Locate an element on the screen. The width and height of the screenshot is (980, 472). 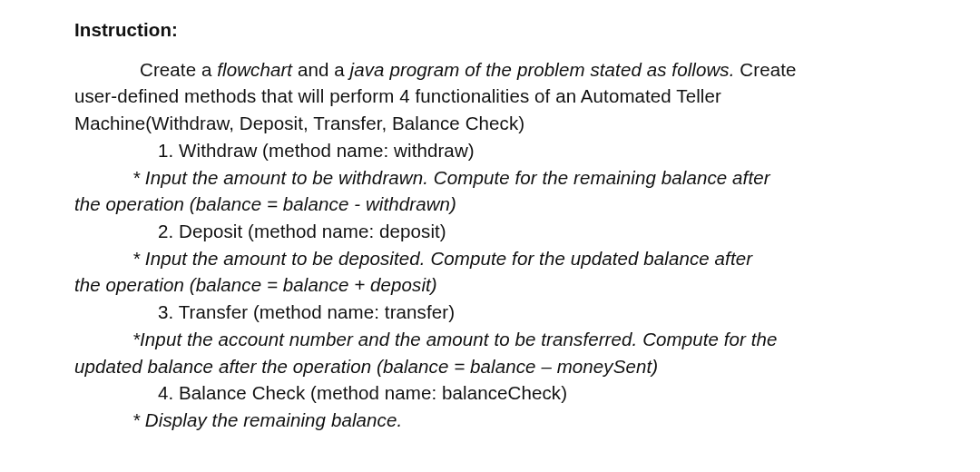
instruction-heading: Instruction: is located at coordinates (518, 30).